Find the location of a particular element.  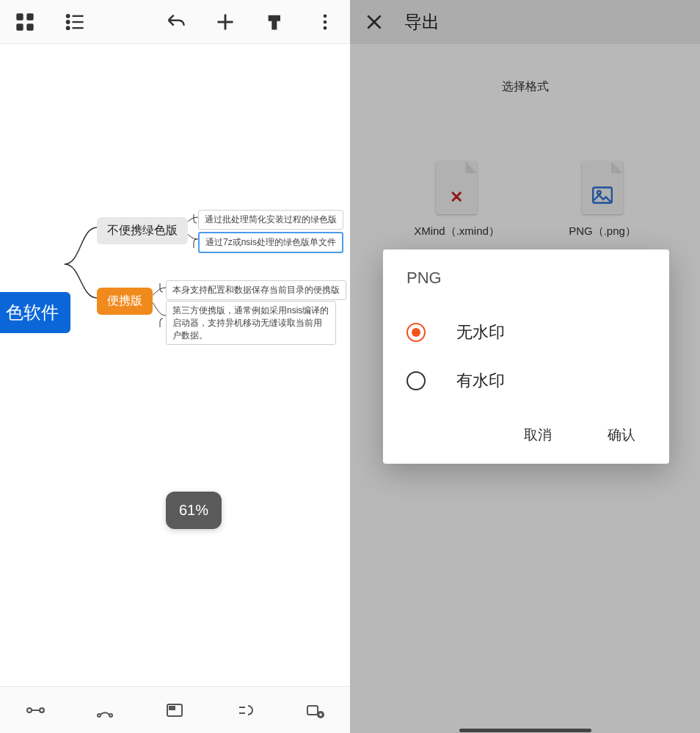

root-node: 色软件 is located at coordinates (35, 313).